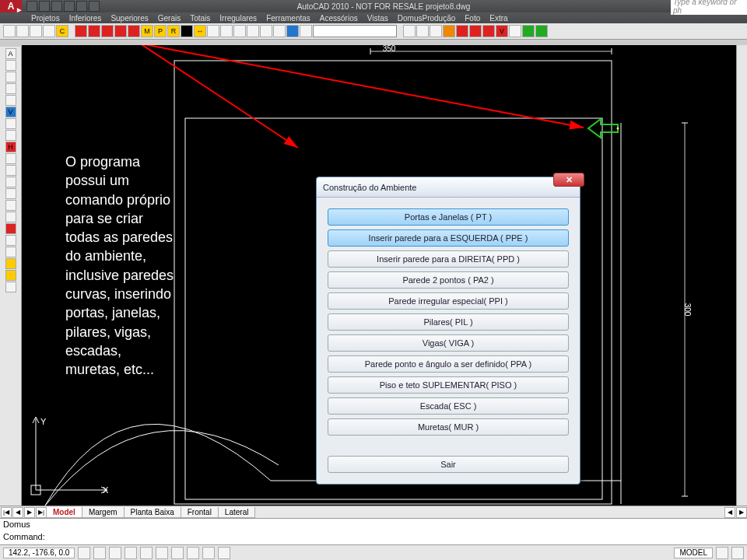 This screenshot has width=747, height=560. What do you see at coordinates (64, 513) in the screenshot?
I see `tab-model: Model` at bounding box center [64, 513].